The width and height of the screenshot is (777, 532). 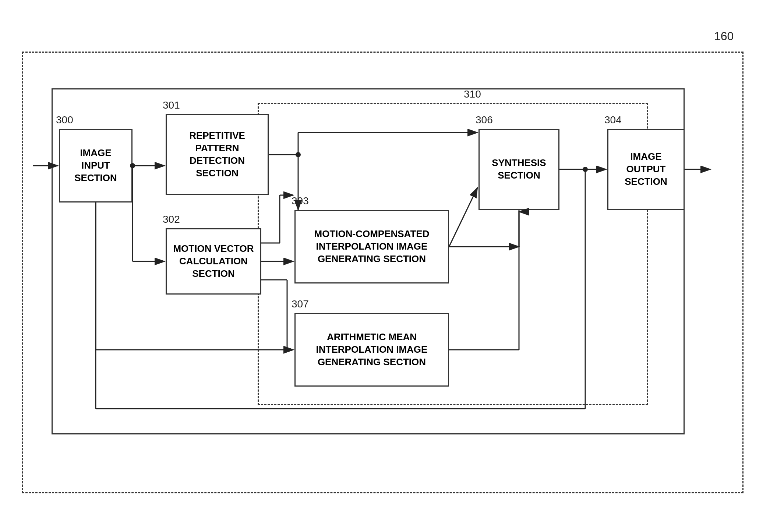 What do you see at coordinates (300, 201) in the screenshot?
I see `ref-303: 303` at bounding box center [300, 201].